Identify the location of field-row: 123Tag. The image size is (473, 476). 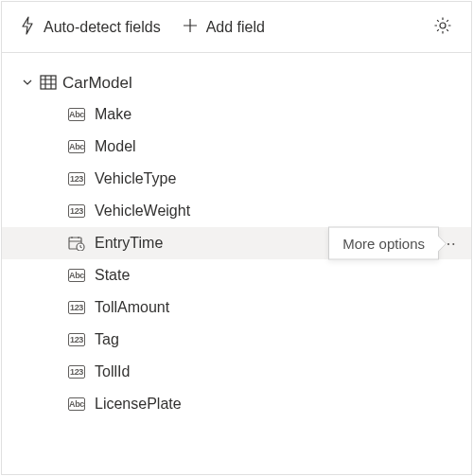
(236, 340).